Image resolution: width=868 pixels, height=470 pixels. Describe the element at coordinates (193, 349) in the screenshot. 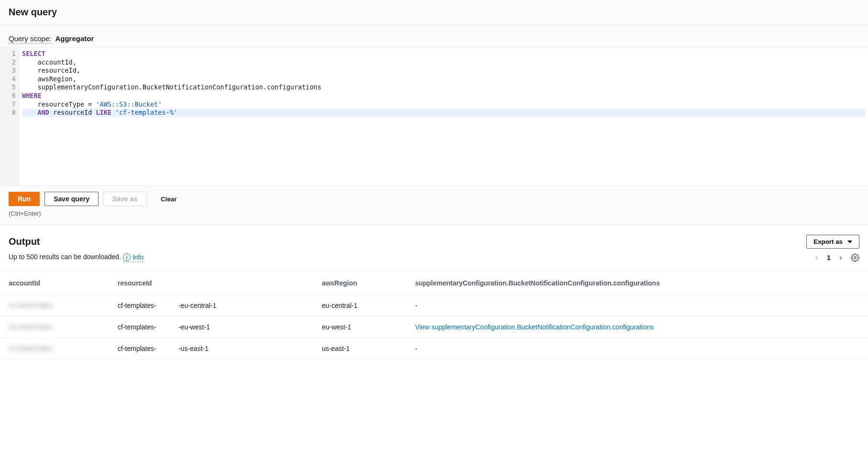

I see `resource-id-suffix: -us-east-1` at that location.